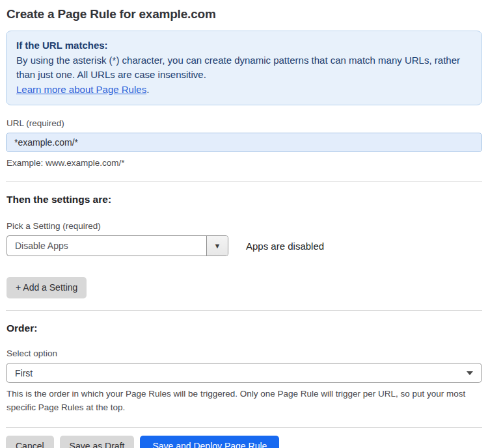 The height and width of the screenshot is (448, 488). What do you see at coordinates (244, 226) in the screenshot?
I see `pick-setting-label: Pick a Setting (required)` at bounding box center [244, 226].